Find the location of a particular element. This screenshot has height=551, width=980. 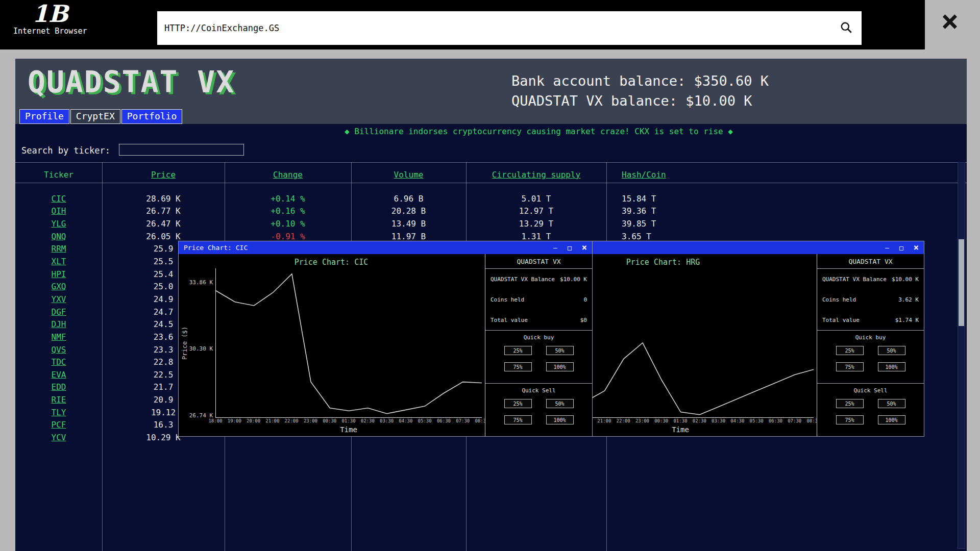

ticker-search-input is located at coordinates (182, 150).